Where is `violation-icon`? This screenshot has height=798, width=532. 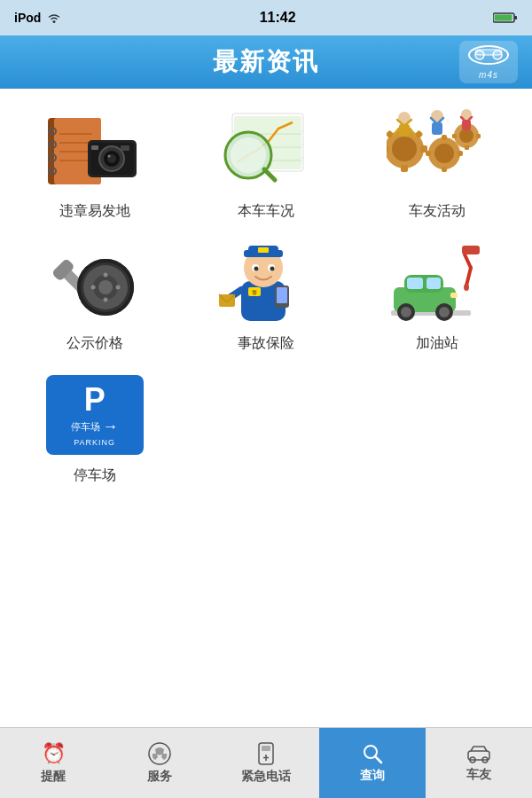
violation-icon is located at coordinates (95, 151).